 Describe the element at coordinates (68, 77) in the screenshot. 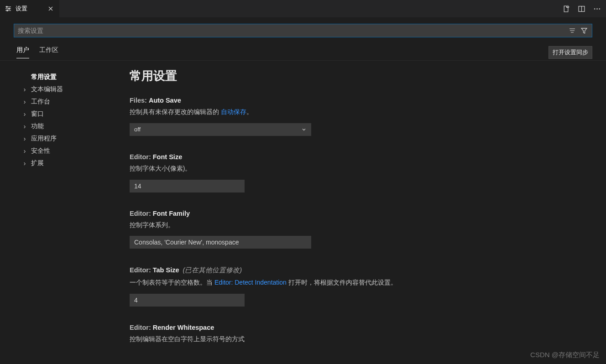

I see `toc-item-commonly-used: 常用设置` at that location.